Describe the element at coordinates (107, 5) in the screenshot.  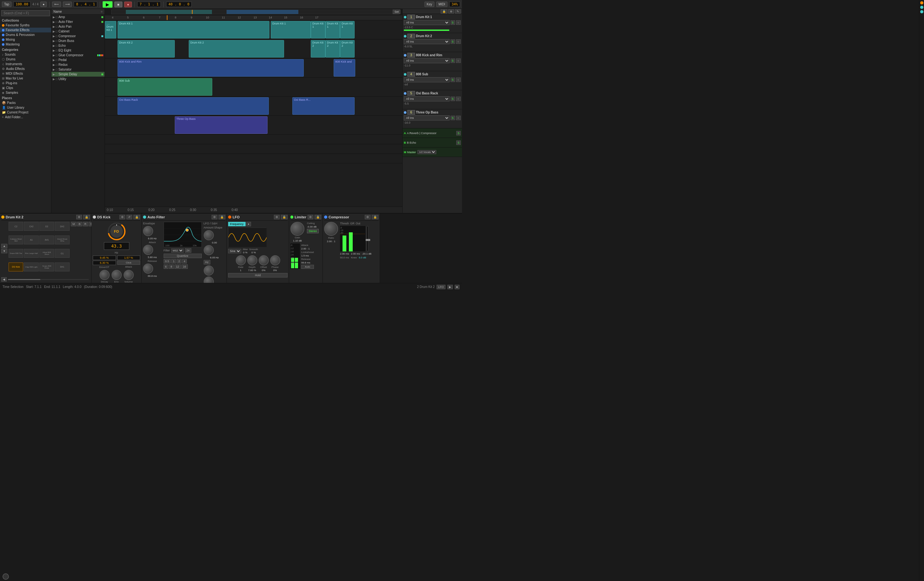
I see `play-button: ▶` at that location.